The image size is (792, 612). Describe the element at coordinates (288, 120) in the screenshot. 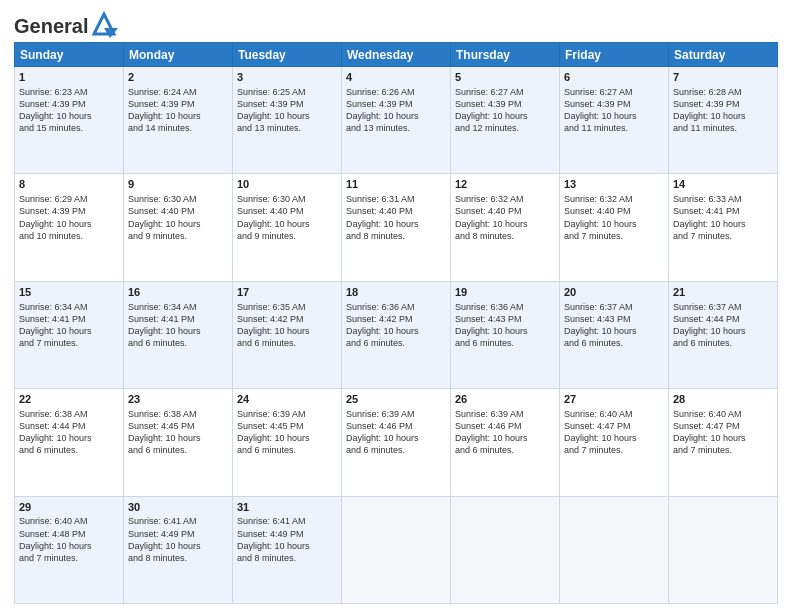

I see `calendar-cell: 3Sunrise: 6:25 AMSunset: 4:39 PMDaylight…` at that location.